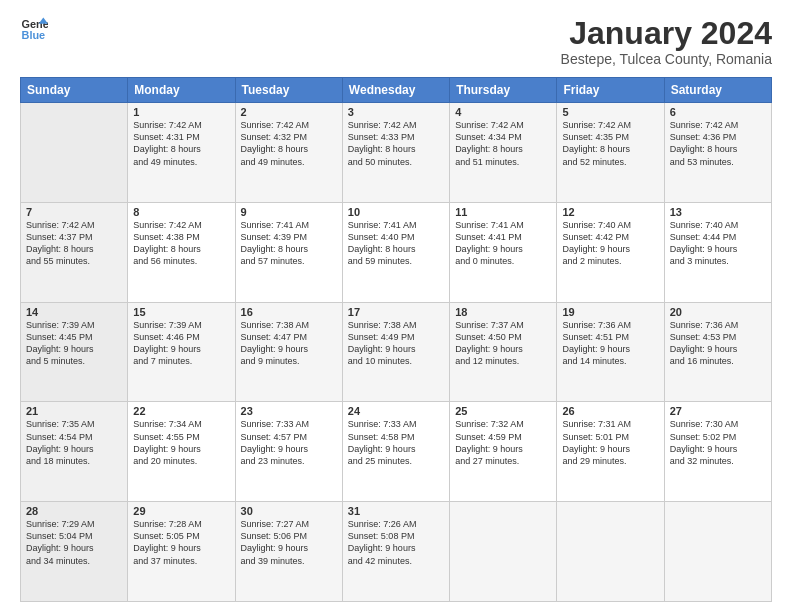 This screenshot has height=612, width=792. I want to click on day-info: Sunrise: 7:39 AMSunset: 4:45 PMDaylight:…, so click(74, 344).